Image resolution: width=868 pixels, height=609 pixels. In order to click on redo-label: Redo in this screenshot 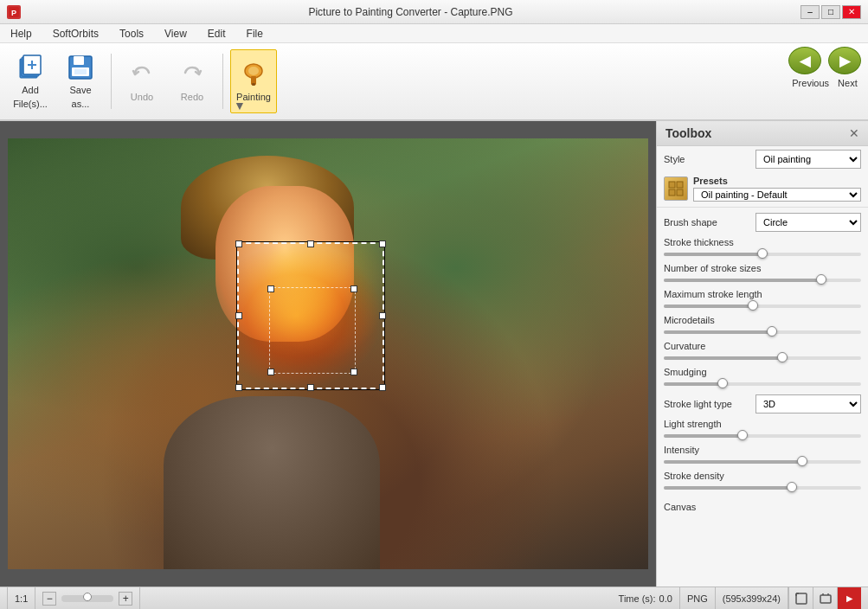, I will do `click(192, 97)`.